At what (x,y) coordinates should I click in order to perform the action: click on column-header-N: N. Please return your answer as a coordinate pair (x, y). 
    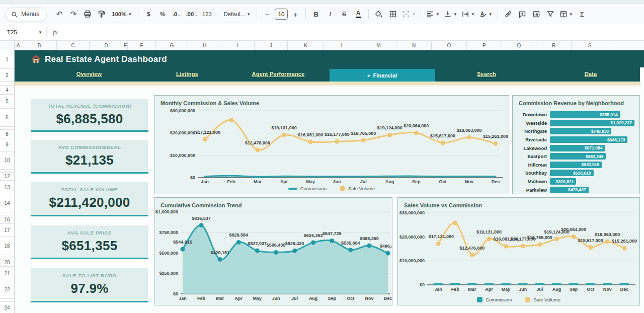
    Looking at the image, I should click on (414, 45).